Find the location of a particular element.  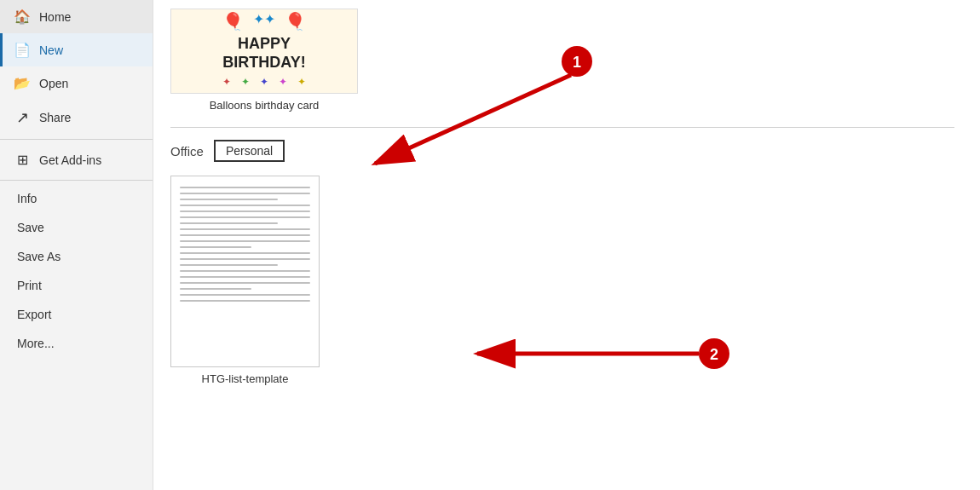

birthday-decoration: 🎈 ✦✦ 🎈 is located at coordinates (264, 21).